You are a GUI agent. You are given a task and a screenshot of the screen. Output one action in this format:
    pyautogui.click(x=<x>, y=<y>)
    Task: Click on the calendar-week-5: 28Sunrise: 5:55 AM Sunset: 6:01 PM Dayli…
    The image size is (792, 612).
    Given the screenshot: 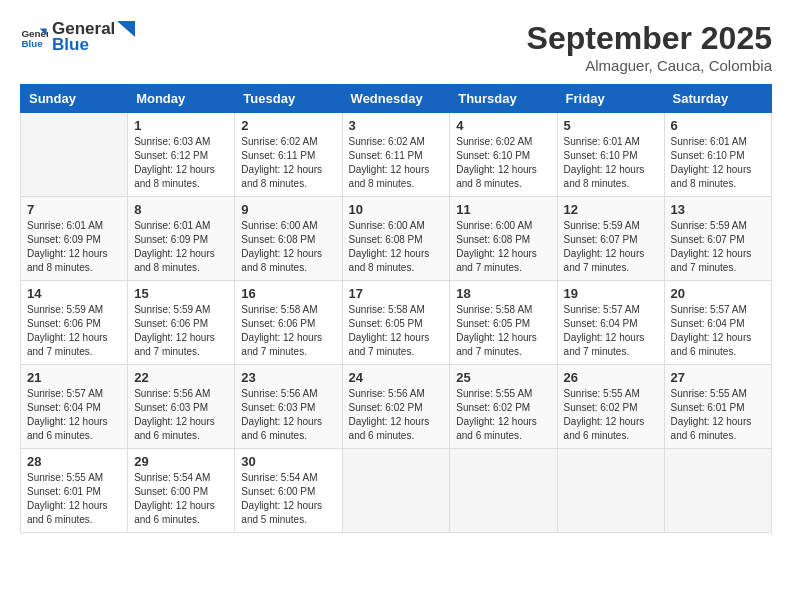 What is the action you would take?
    pyautogui.click(x=396, y=491)
    